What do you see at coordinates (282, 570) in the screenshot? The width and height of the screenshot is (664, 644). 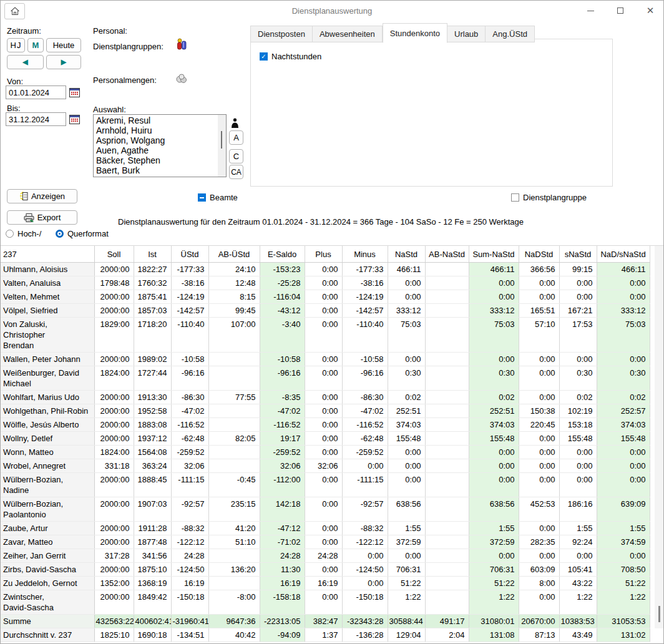 I see `cell-esaldo: 11:30` at bounding box center [282, 570].